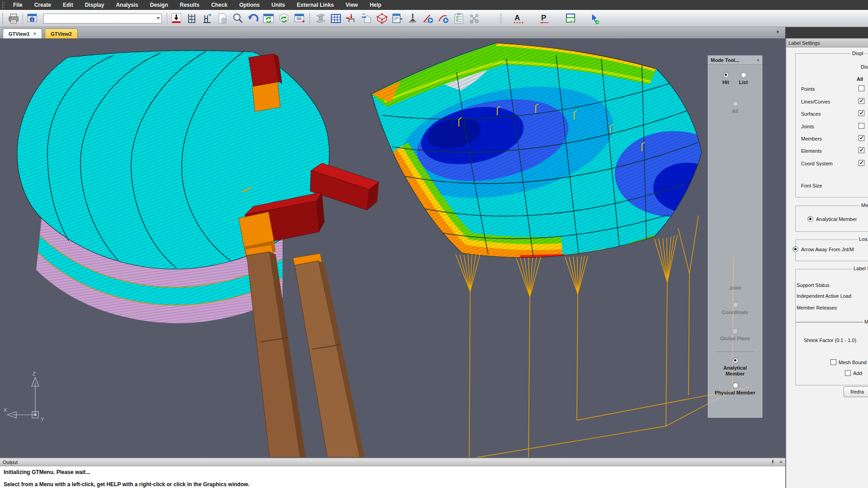 The image size is (868, 488). What do you see at coordinates (725, 60) in the screenshot?
I see `mode-tool-title: Mode Tool...` at bounding box center [725, 60].